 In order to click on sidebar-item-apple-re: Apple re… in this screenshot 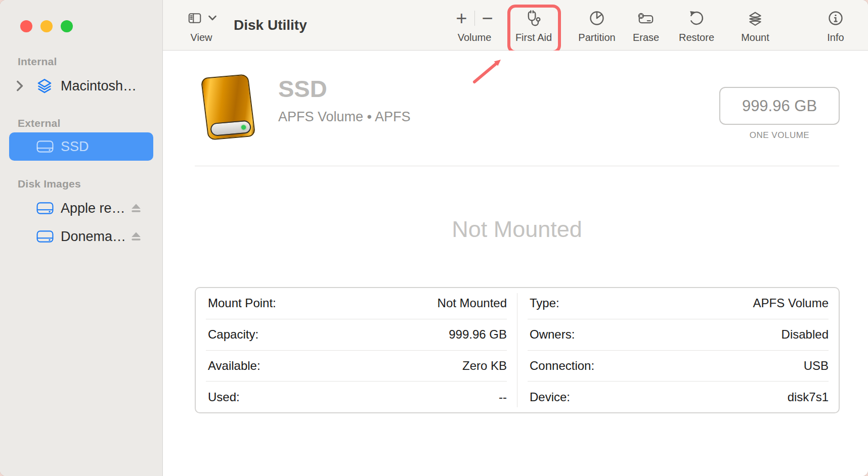, I will do `click(81, 208)`.